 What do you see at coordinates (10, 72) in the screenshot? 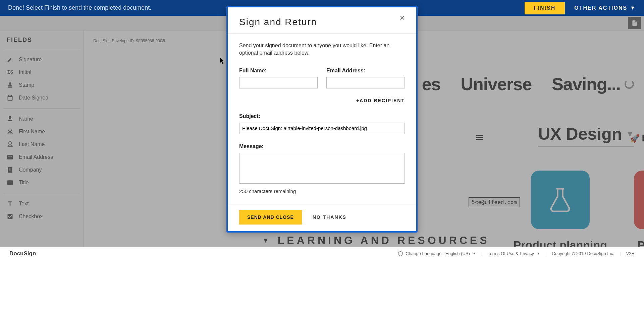
I see `initial-icon: DS` at bounding box center [10, 72].